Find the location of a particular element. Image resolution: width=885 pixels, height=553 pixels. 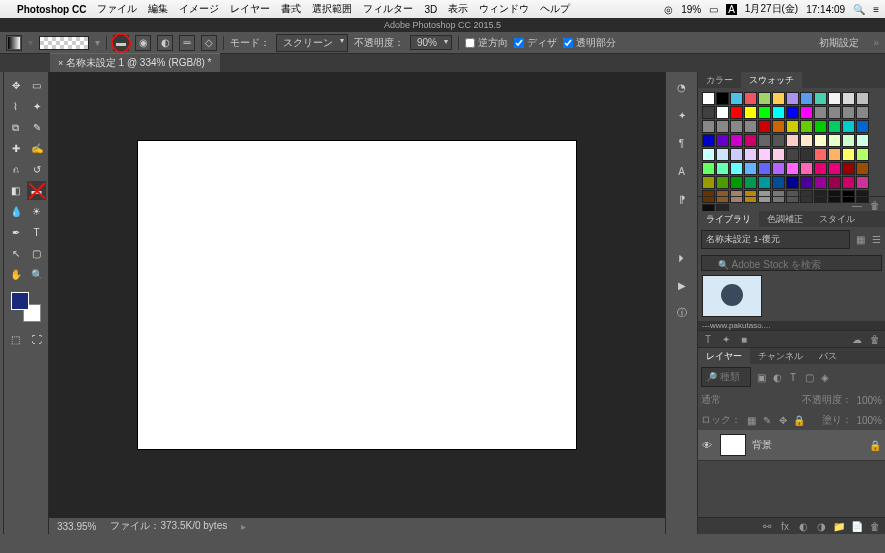

minimize-icon: — is located at coordinates (857, 205).